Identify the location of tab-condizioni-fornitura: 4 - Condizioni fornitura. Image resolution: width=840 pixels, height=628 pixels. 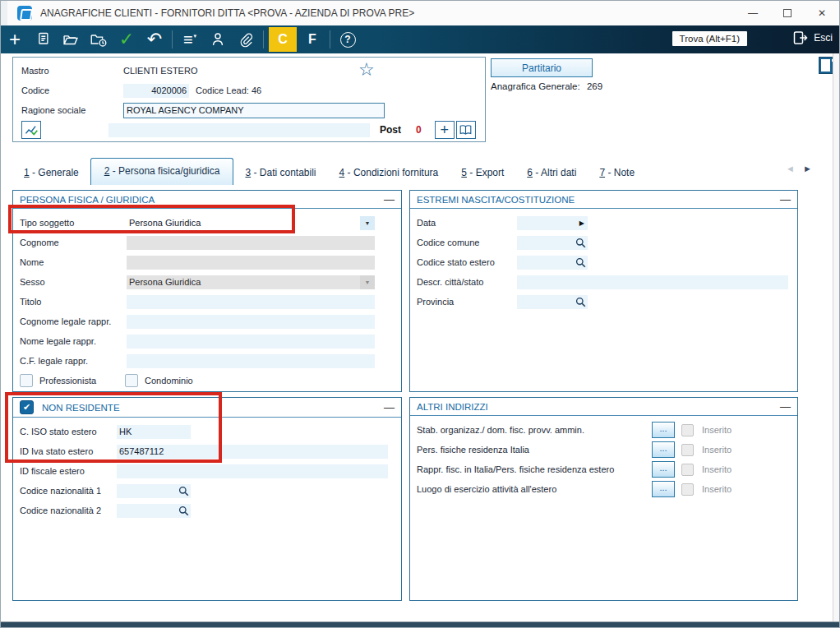
(390, 173).